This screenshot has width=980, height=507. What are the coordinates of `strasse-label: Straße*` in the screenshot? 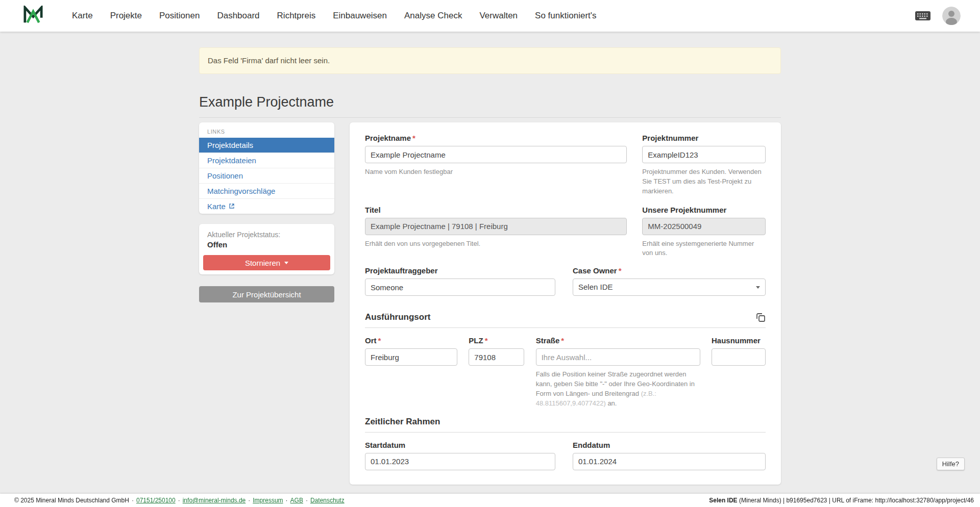 It's located at (618, 341).